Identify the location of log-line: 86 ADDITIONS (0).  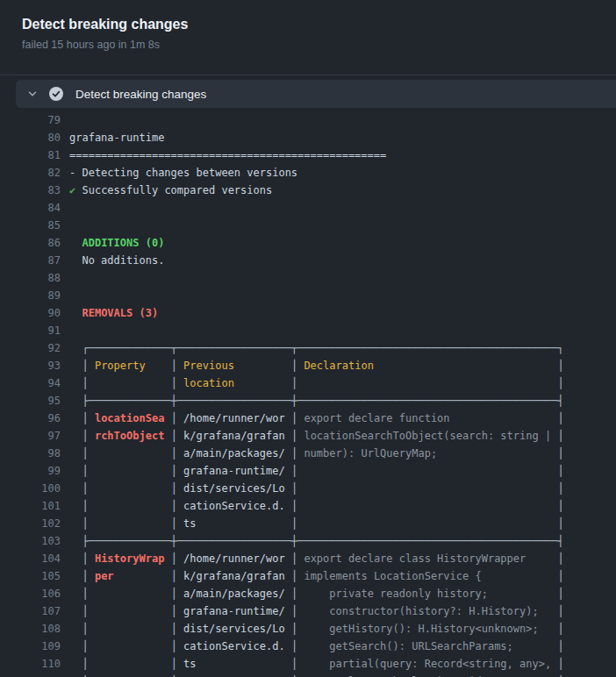
(308, 243).